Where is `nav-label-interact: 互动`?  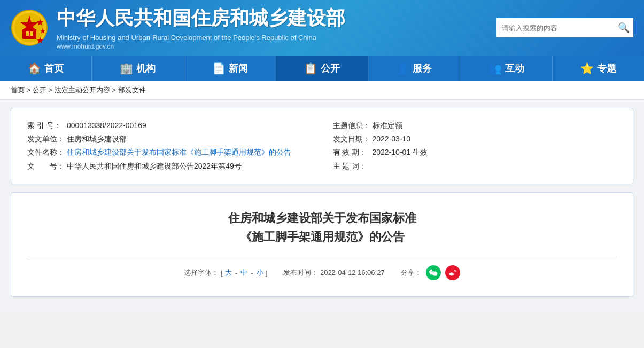 nav-label-interact: 互动 is located at coordinates (515, 68).